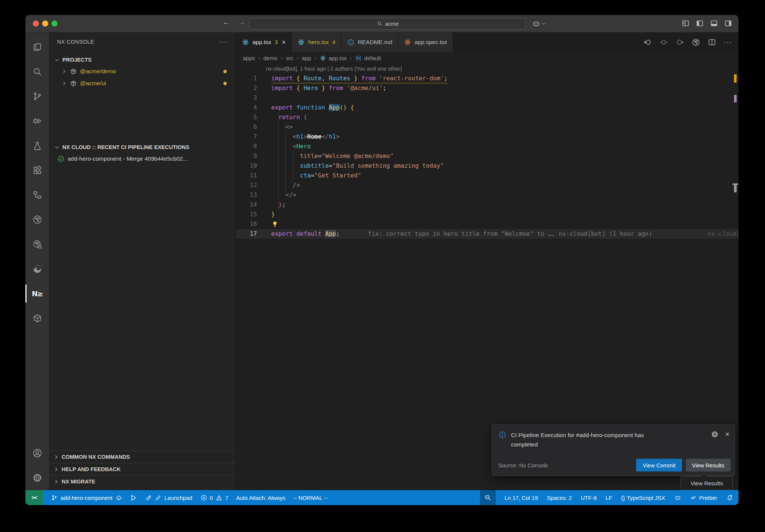 The image size is (765, 532). I want to click on status-indentation: Spaces: 2, so click(560, 498).